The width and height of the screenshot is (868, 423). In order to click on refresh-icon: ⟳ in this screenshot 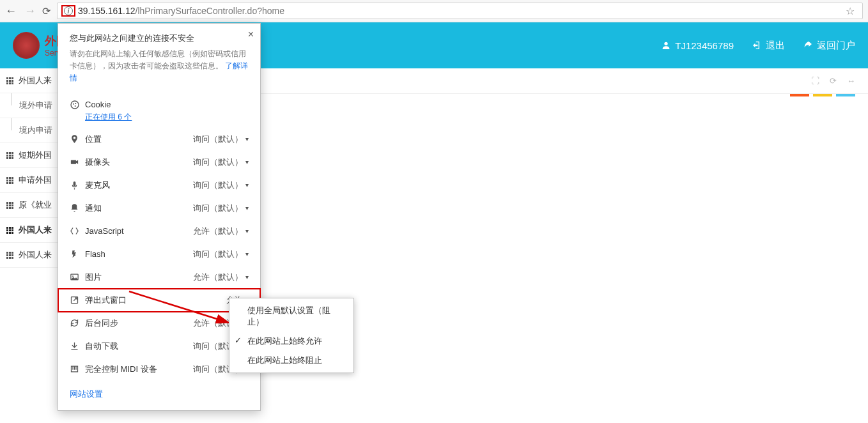, I will do `click(833, 81)`.